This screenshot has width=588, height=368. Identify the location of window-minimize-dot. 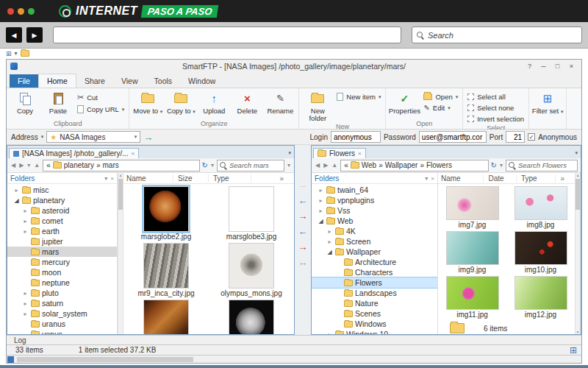
(21, 12).